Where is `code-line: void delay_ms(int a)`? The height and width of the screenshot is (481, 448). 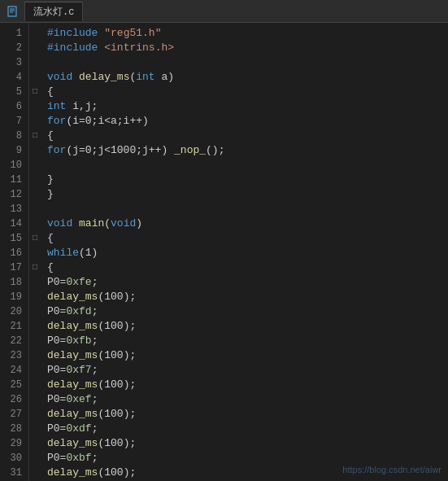
code-line: void delay_ms(int a) is located at coordinates (247, 77).